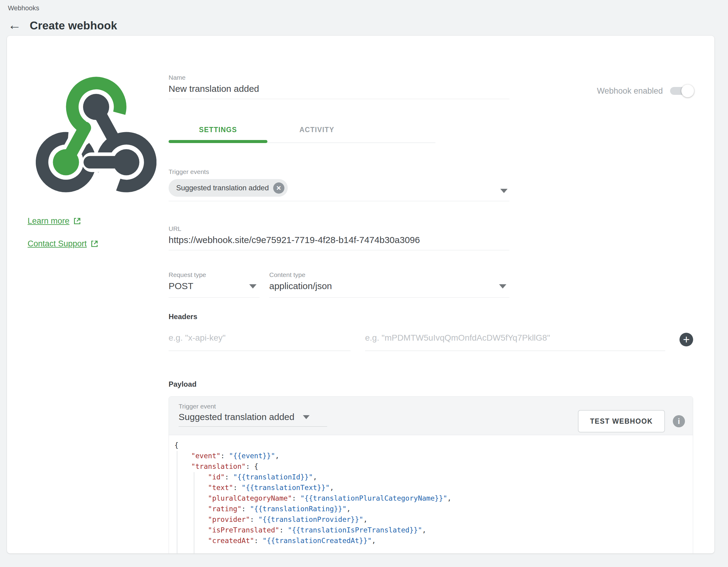 The image size is (728, 567). Describe the element at coordinates (688, 91) in the screenshot. I see `toggle-thumb` at that location.